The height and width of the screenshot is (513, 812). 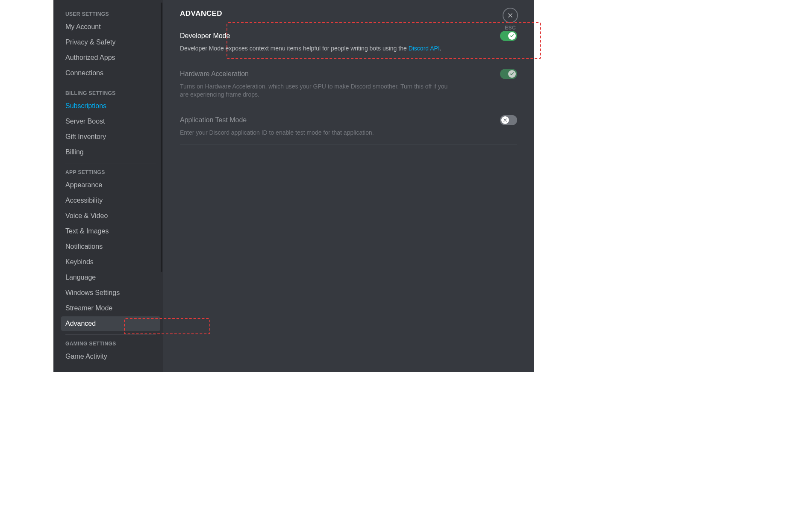 I want to click on esc-label: ESC, so click(x=510, y=28).